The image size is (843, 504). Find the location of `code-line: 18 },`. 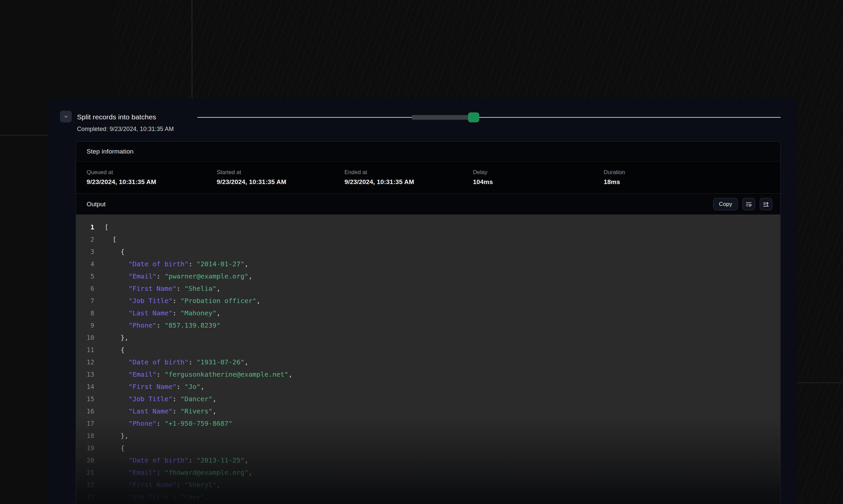

code-line: 18 }, is located at coordinates (428, 436).